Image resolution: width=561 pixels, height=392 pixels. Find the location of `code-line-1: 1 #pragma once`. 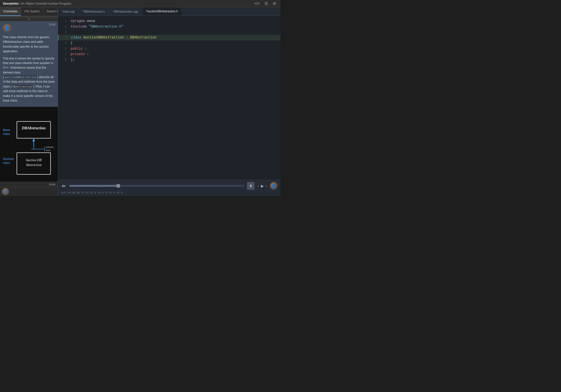

code-line-1: 1 #pragma once is located at coordinates (169, 21).